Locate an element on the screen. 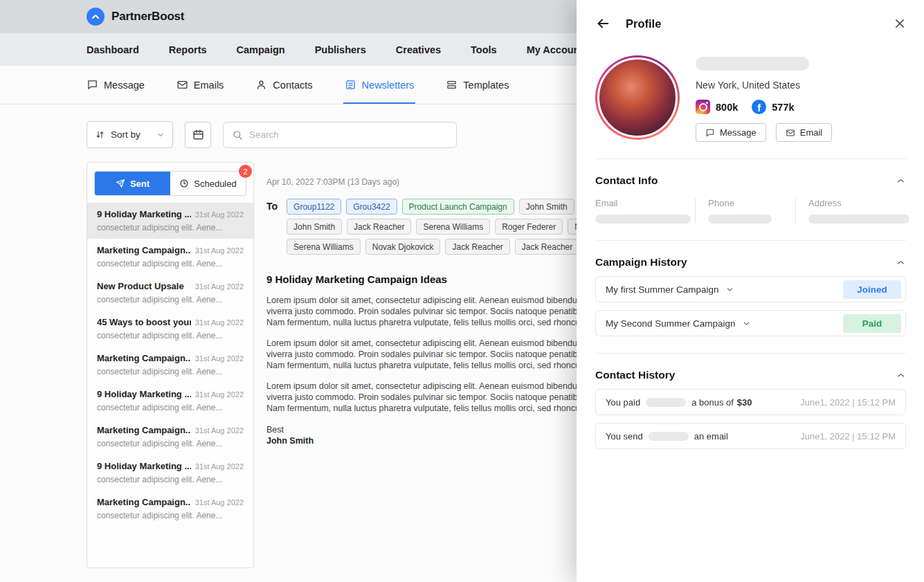 This screenshot has width=924, height=582. email-field-label: Email is located at coordinates (645, 203).